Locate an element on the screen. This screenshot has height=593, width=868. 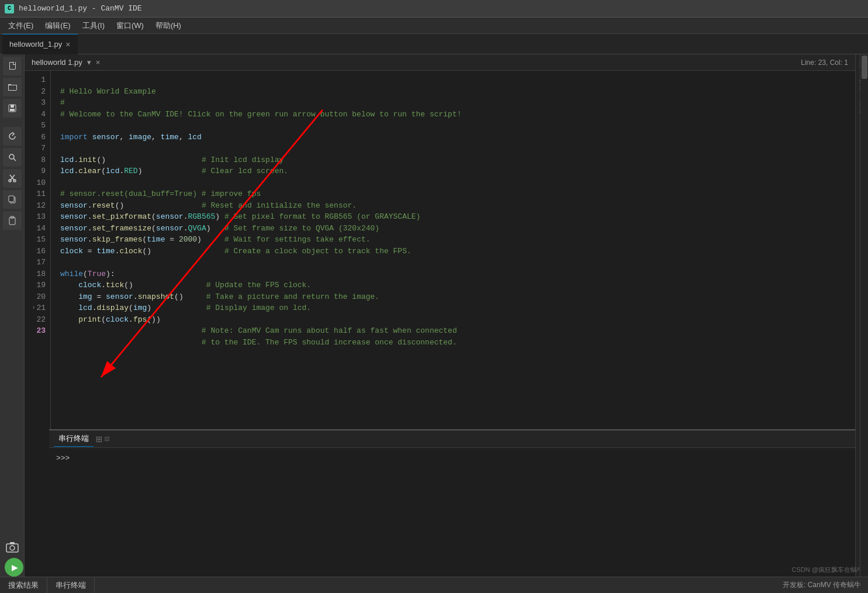
toolbar-save-file is located at coordinates (12, 108).